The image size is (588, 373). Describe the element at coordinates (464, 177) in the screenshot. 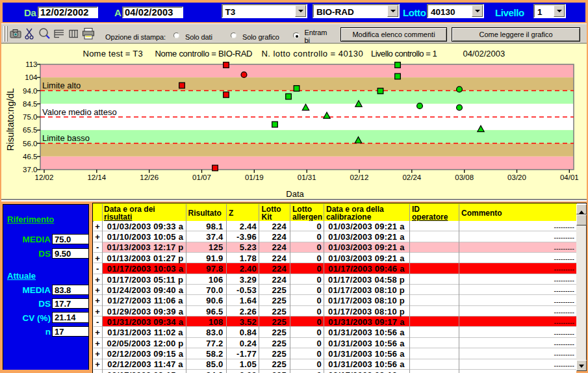

I see `svg-text: 03/08` at that location.